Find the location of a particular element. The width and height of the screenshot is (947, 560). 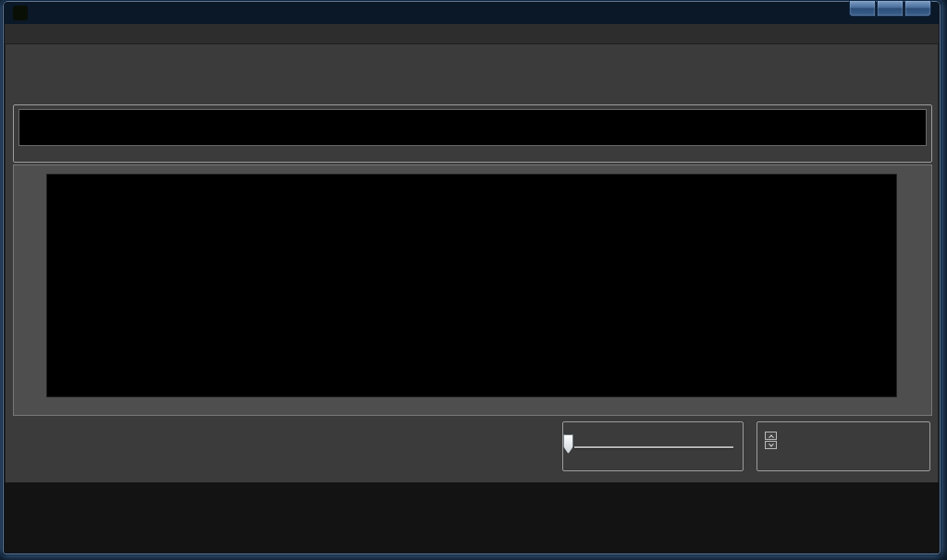

overview-strip is located at coordinates (473, 128).